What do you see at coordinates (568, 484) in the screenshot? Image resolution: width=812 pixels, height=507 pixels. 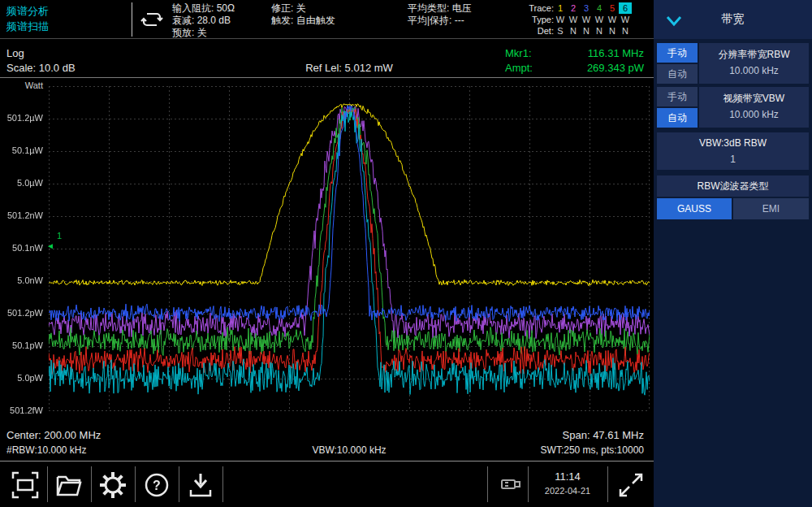 I see `clock-display: 11:14 2022-04-21` at bounding box center [568, 484].